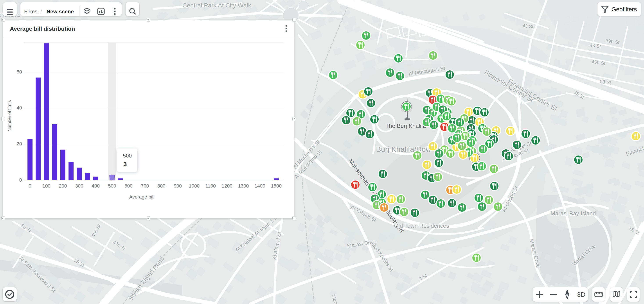 This screenshot has width=644, height=304. I want to click on svg-text: 800, so click(162, 186).